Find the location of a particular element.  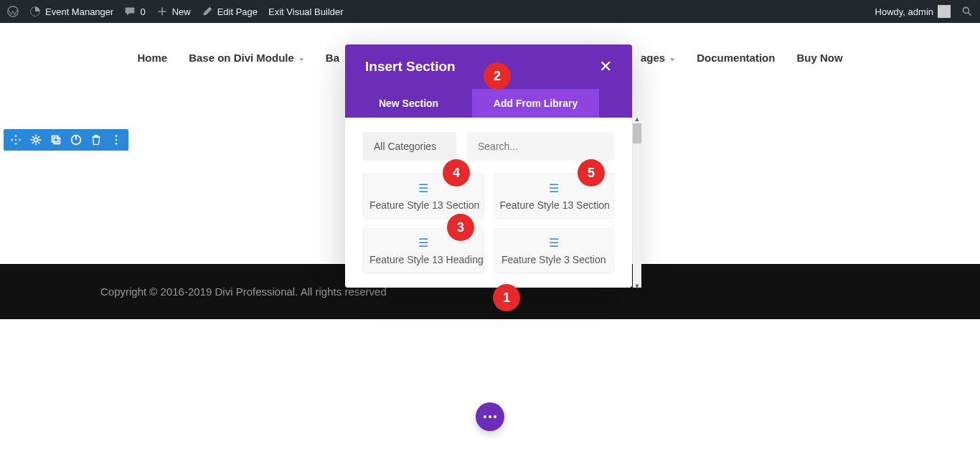

wp-logo is located at coordinates (13, 11).